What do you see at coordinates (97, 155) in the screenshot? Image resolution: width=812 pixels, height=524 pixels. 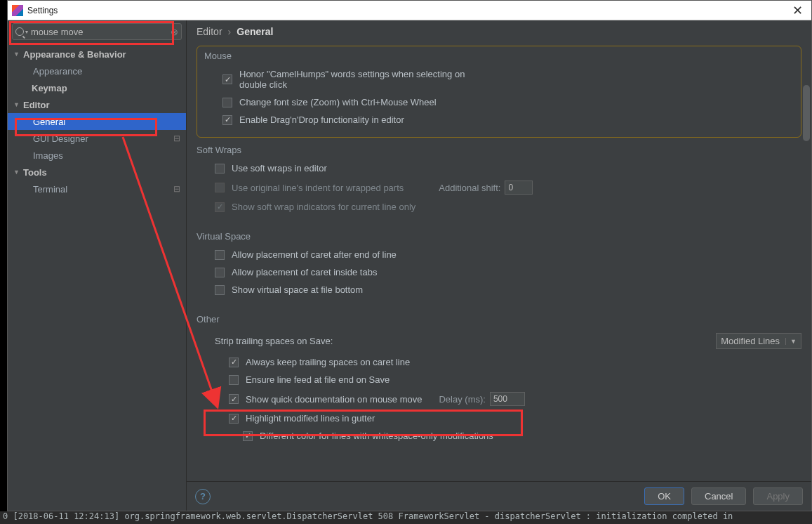 I see `sidebar-item: Images` at bounding box center [97, 155].